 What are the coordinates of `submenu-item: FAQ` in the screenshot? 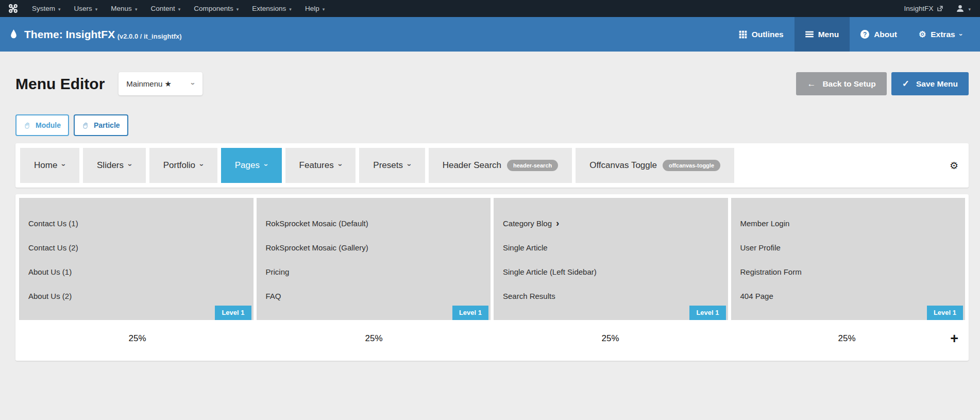 It's located at (378, 296).